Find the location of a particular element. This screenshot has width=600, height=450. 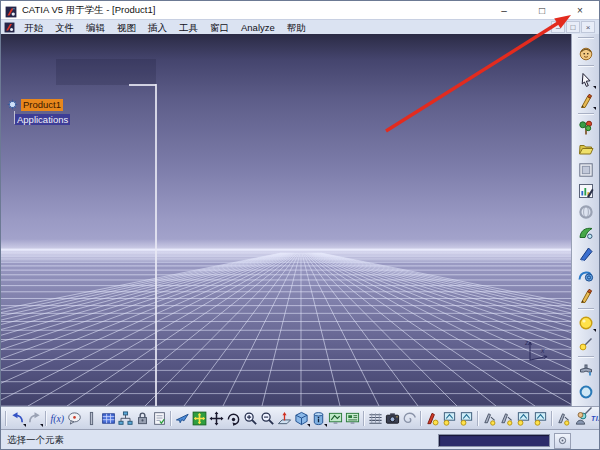

zoom-out-button is located at coordinates (268, 418).